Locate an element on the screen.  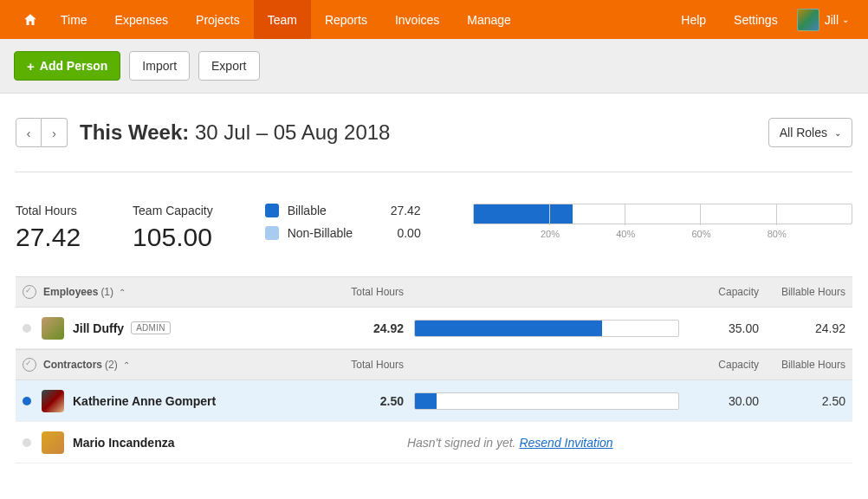
total-hours-value: 27.42 is located at coordinates (49, 237).